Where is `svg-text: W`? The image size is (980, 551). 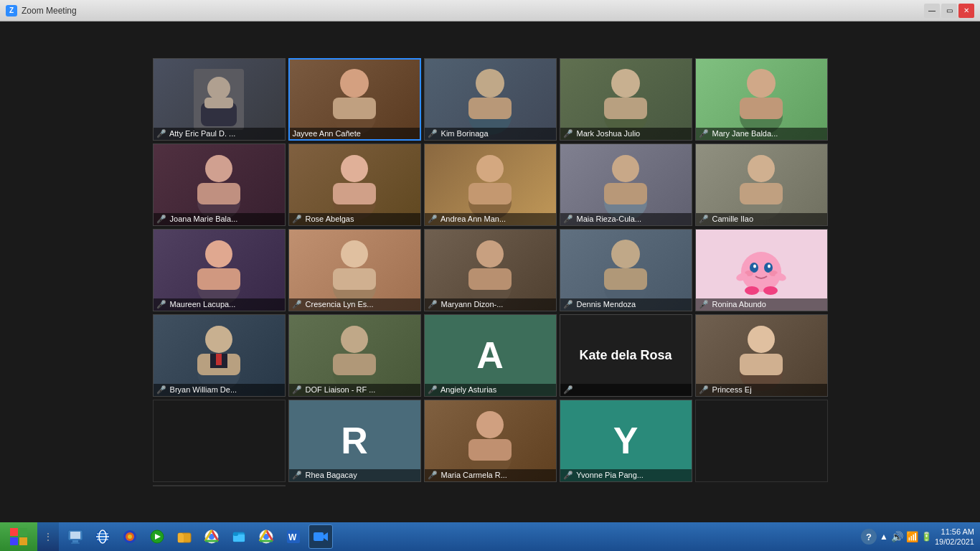 svg-text: W is located at coordinates (293, 537).